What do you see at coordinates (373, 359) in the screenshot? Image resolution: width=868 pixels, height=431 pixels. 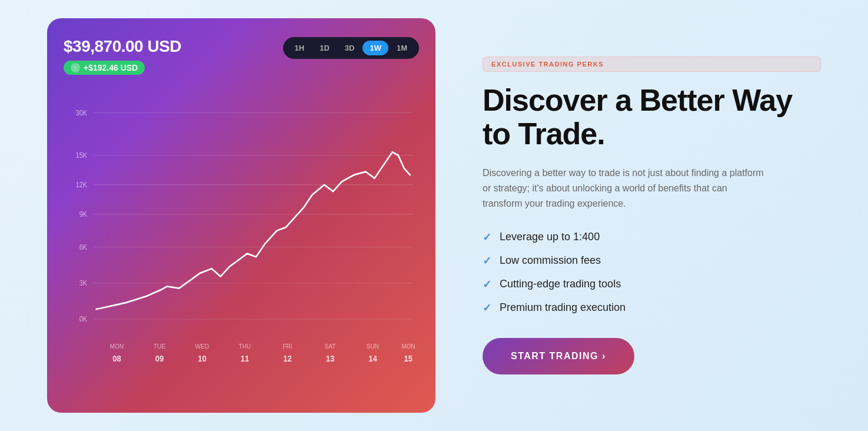 I see `svg-text: 14` at bounding box center [373, 359].